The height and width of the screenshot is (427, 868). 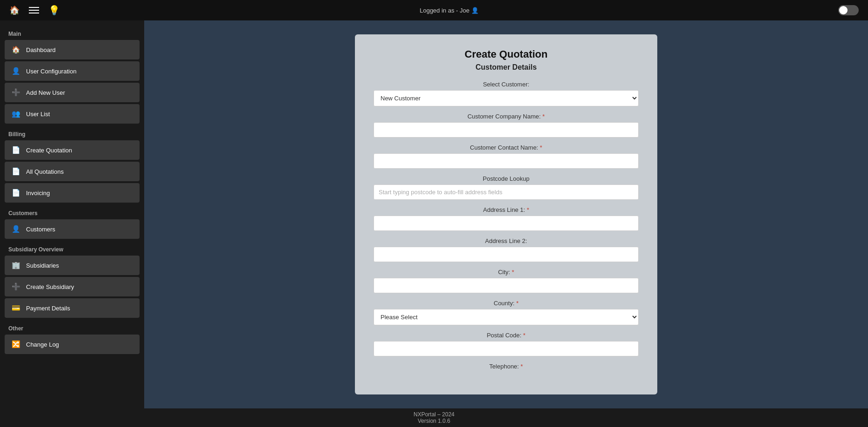 What do you see at coordinates (16, 92) in the screenshot?
I see `add-new-user-icon: ➕` at bounding box center [16, 92].